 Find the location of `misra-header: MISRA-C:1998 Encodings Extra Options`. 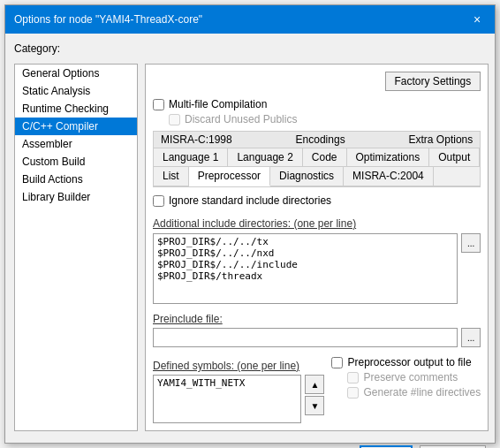

misra-header: MISRA-C:1998 Encodings Extra Options is located at coordinates (316, 140).